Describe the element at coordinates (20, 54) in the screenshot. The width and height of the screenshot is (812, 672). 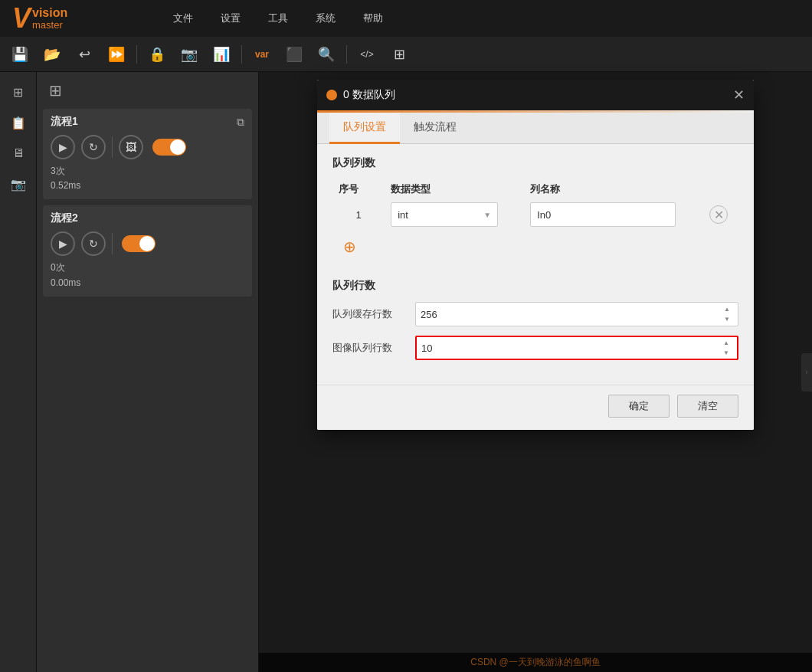
I see `toolbar-save: 💾` at that location.